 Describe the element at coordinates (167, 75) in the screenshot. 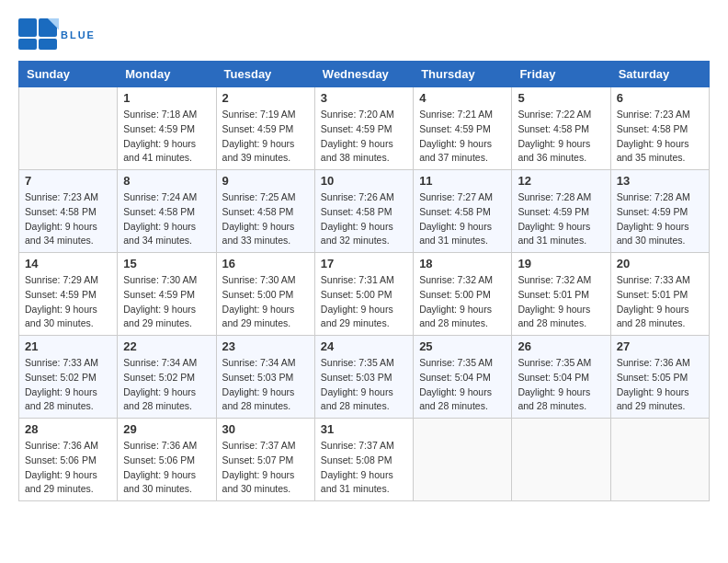

I see `weekday-header-monday: Monday` at that location.